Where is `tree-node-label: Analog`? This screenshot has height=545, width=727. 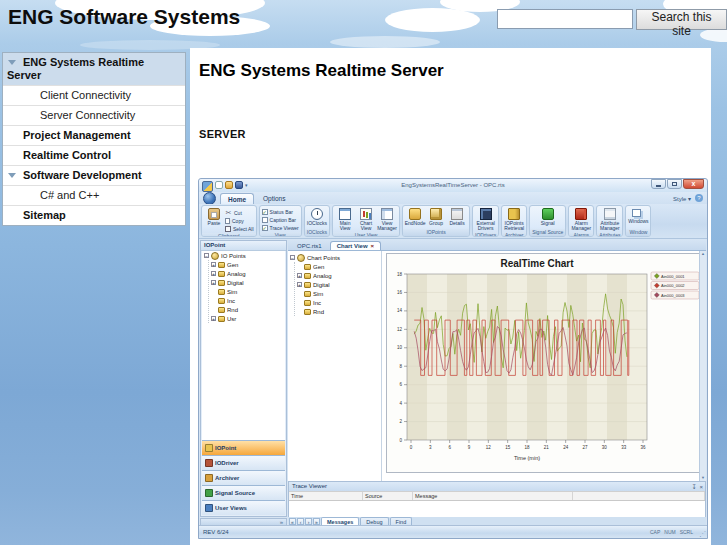
tree-node-label: Analog is located at coordinates (236, 274).